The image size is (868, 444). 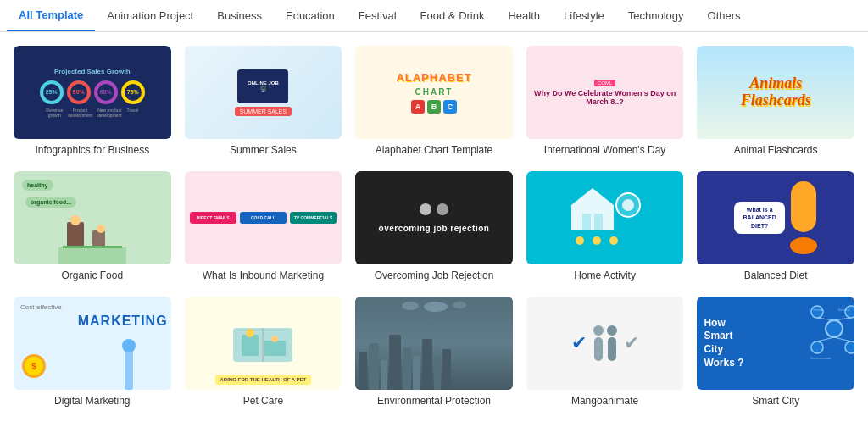 I want to click on nav-bar: All TemplateAnimation ProjectBusinessEdu…, so click(x=434, y=16).